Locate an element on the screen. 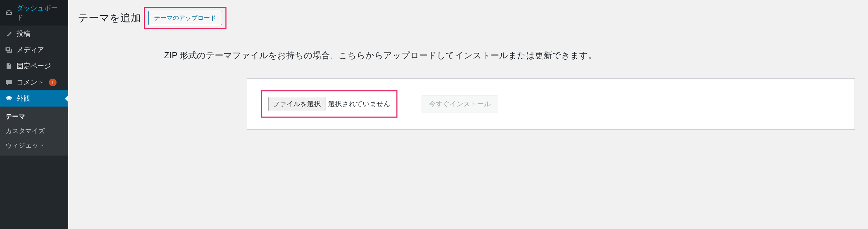 This screenshot has height=229, width=868. file-select-highlight: ファイルを選択 選択されていません is located at coordinates (329, 104).